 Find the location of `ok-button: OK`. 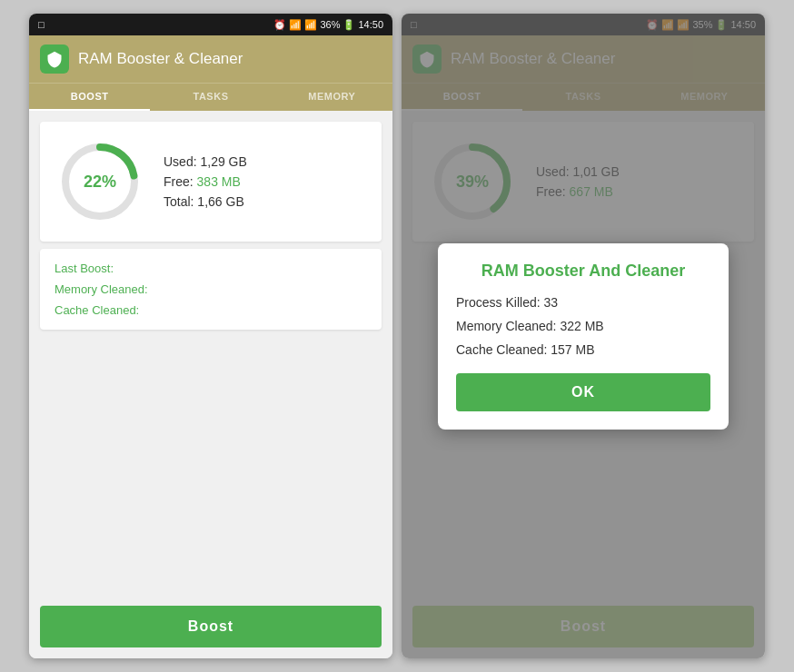

ok-button: OK is located at coordinates (583, 392).